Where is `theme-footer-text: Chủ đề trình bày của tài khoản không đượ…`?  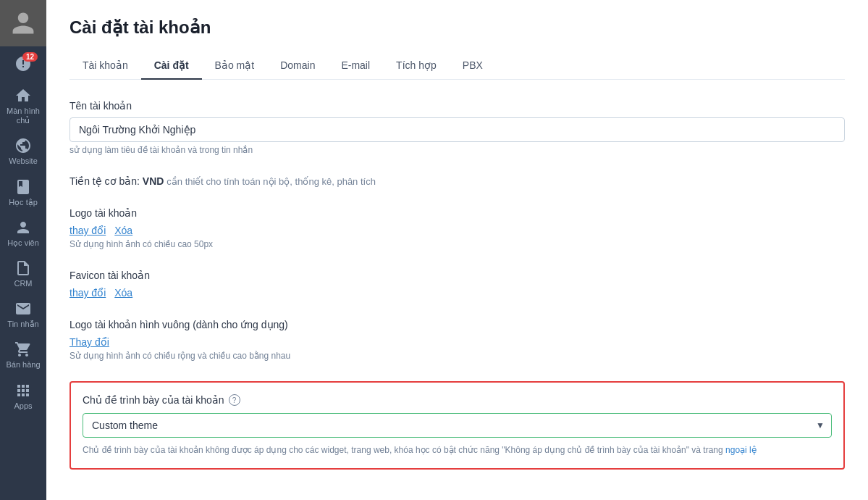
theme-footer-text: Chủ đề trình bày của tài khoản không đượ… is located at coordinates (403, 450).